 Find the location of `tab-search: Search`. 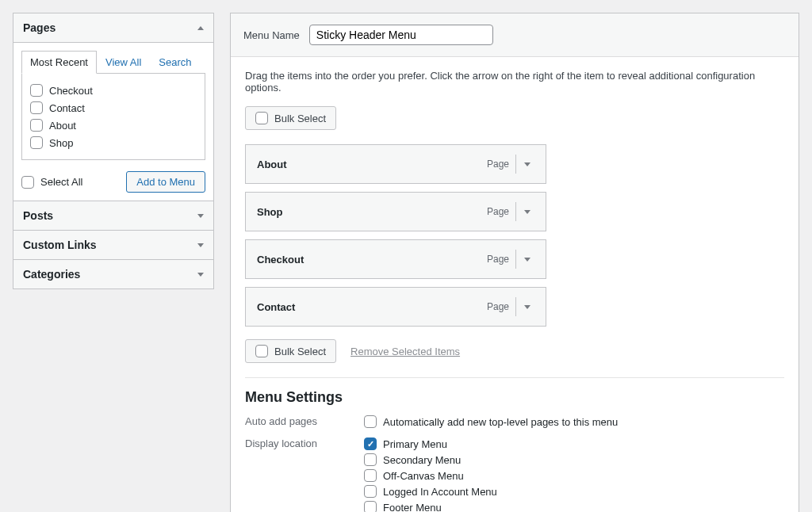

tab-search: Search is located at coordinates (174, 62).